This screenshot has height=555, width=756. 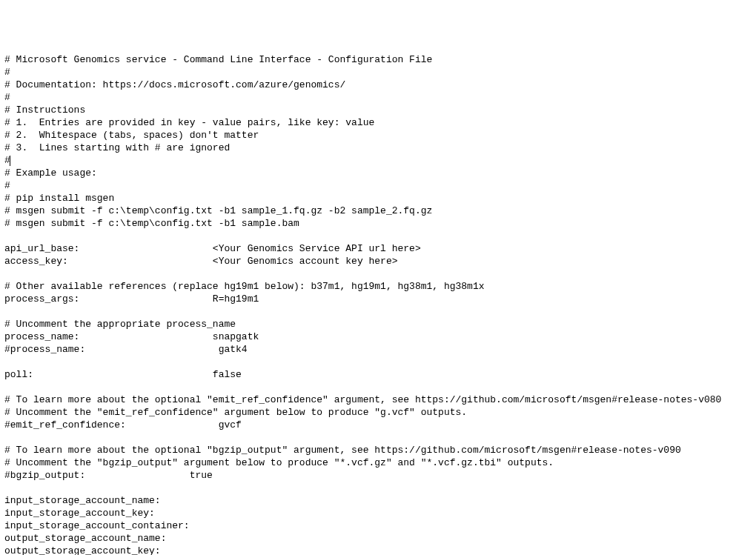 What do you see at coordinates (378, 110) in the screenshot?
I see `config-line: # Instructions` at bounding box center [378, 110].